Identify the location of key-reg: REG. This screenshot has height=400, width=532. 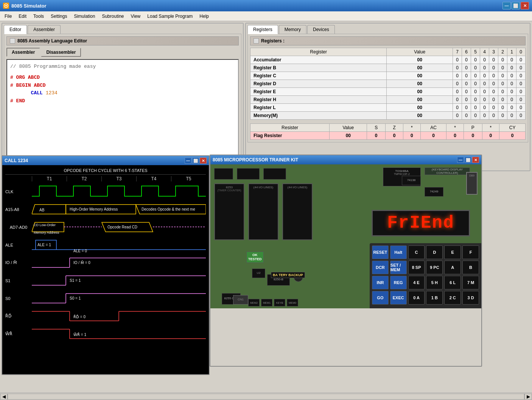
(398, 283).